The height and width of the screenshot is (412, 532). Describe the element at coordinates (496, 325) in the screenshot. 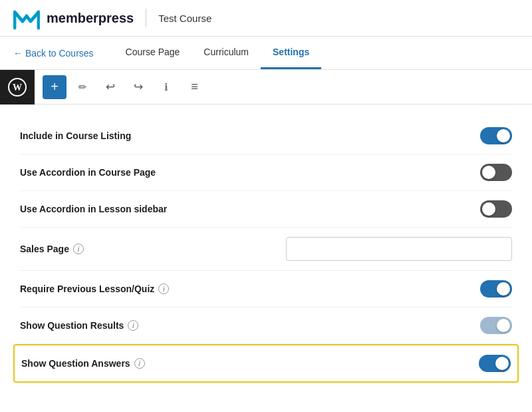

I see `toggle-show-question-results` at that location.